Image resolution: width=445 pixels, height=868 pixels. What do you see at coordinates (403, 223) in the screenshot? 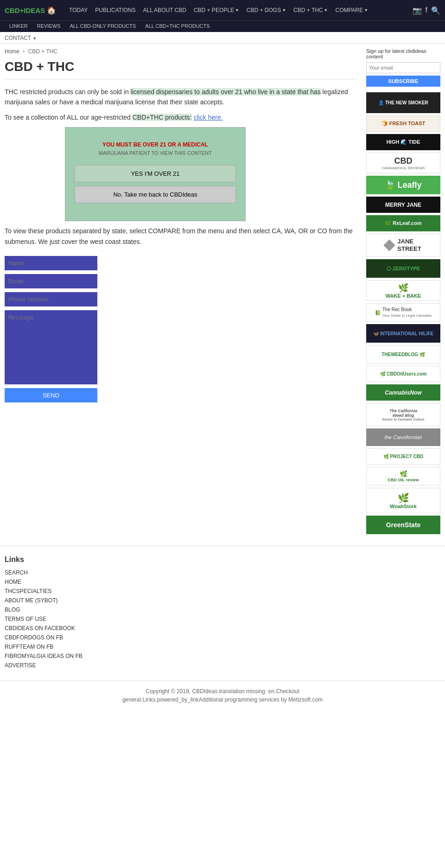
I see `partner-logo-rxleaf: 🌿 RxLeaf.com` at bounding box center [403, 223].